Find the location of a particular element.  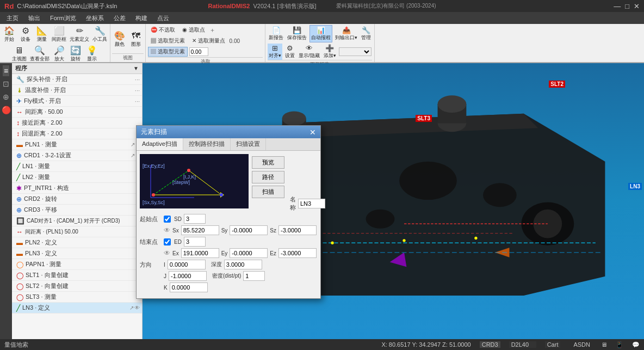

minimize-button: — is located at coordinates (617, 7).